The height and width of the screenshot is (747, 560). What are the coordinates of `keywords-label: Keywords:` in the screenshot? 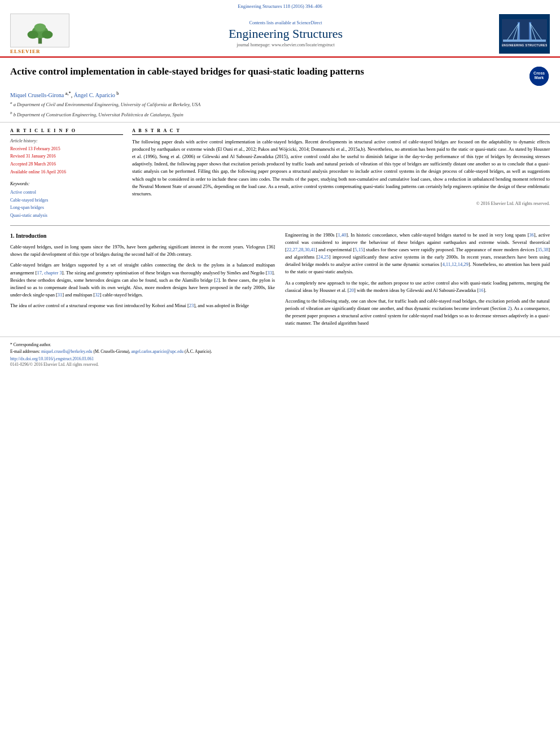 It's located at (67, 184).